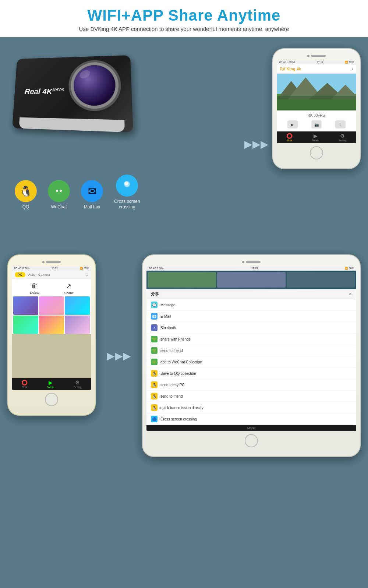 The width and height of the screenshot is (368, 588). What do you see at coordinates (127, 186) in the screenshot?
I see `cross-icon` at bounding box center [127, 186].